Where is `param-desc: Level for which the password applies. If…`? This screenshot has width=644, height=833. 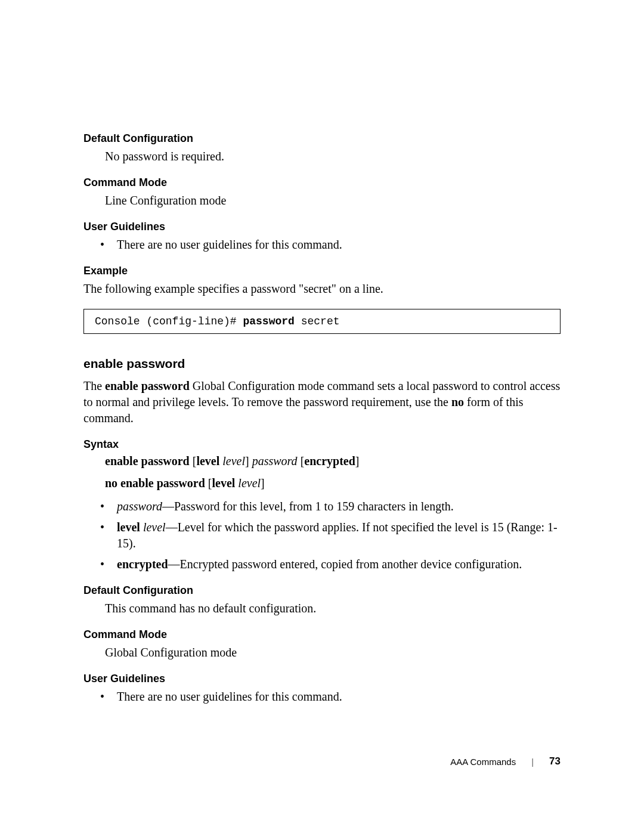
param-desc: Level for which the password applies. If… is located at coordinates (338, 535).